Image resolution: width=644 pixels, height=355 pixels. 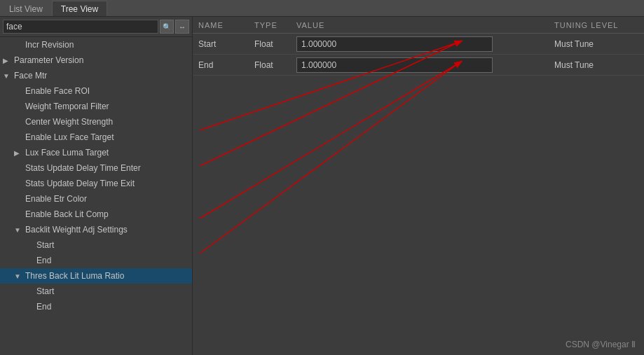 I want to click on tree-item-enable-back-lit-comp: Enable Back Lit Comp, so click(x=96, y=214).